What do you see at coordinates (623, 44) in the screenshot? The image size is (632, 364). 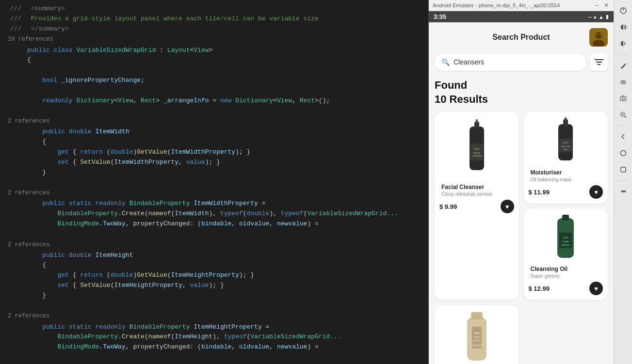 I see `volume-down-icon` at bounding box center [623, 44].